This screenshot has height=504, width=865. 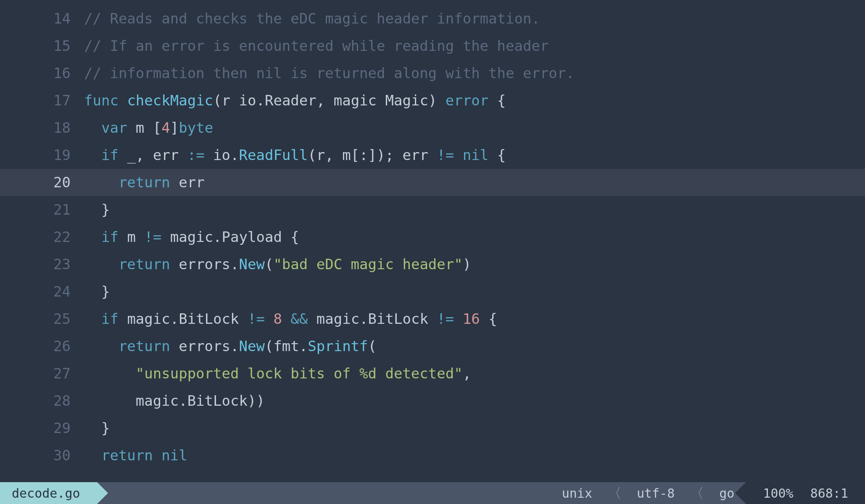 I want to click on code-content: return errors.New("bad eDC magic header"…, so click(x=475, y=265).